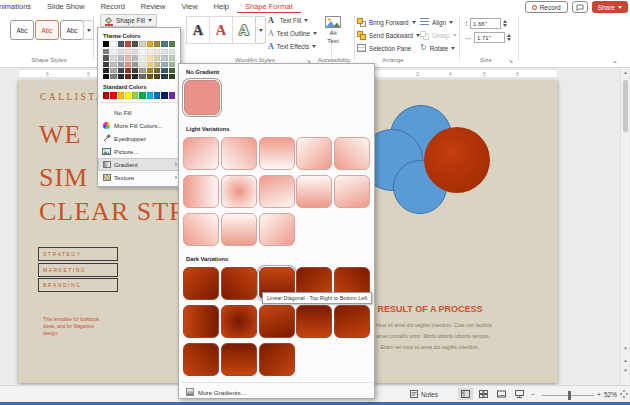 This screenshot has height=405, width=630. I want to click on previous-slide-button: ▲, so click(626, 360).